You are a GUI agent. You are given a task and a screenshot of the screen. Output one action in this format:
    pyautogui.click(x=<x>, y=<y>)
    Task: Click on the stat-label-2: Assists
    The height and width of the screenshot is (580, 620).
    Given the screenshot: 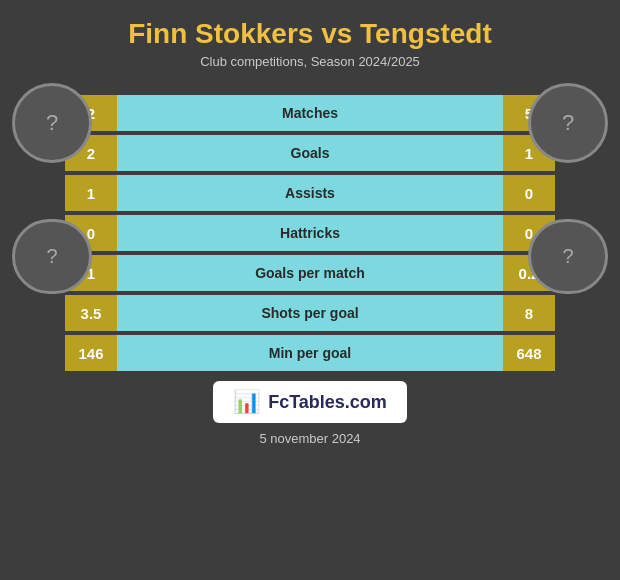 What is the action you would take?
    pyautogui.click(x=310, y=193)
    